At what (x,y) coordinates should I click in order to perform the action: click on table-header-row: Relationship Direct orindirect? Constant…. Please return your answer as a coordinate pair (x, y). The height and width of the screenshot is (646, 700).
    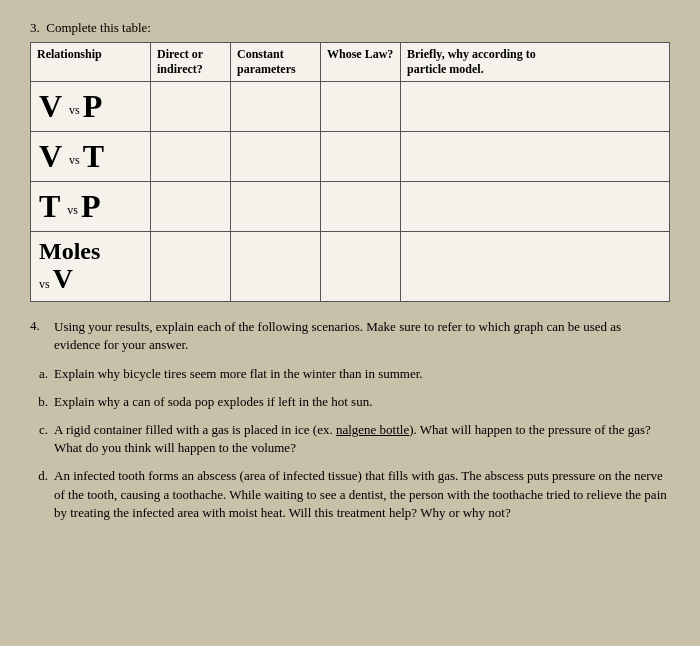
    Looking at the image, I should click on (350, 62).